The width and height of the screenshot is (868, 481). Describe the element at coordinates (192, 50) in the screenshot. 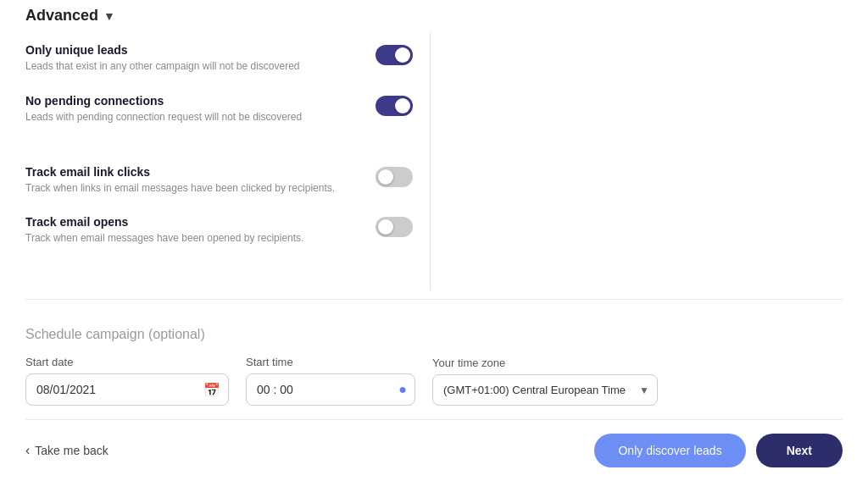

I see `toggle-label-unique-leads: Only unique leads` at that location.